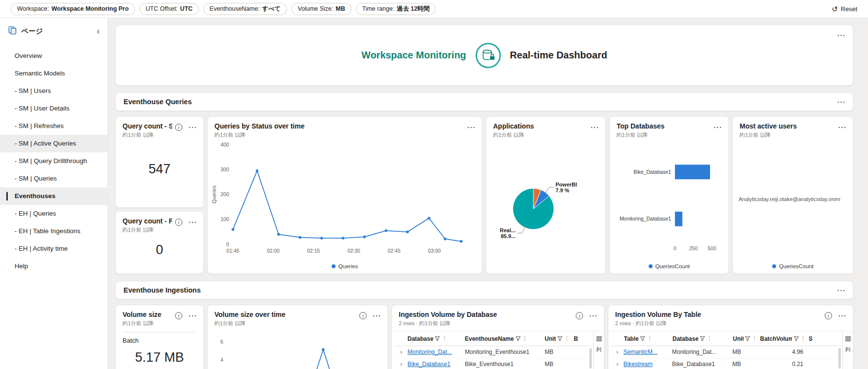  I want to click on column-header: B, so click(584, 339).